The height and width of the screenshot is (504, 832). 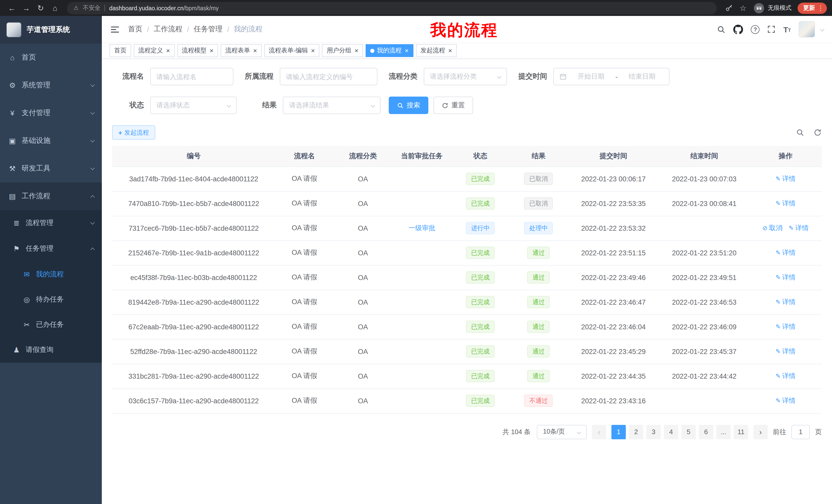 I want to click on pager-ellipsis: ..., so click(x=723, y=432).